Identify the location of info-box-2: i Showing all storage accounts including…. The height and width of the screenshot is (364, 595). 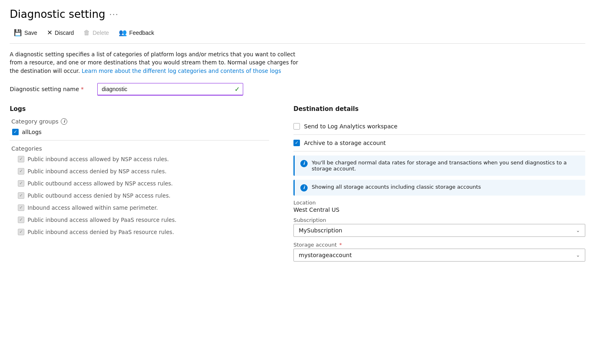
(439, 188).